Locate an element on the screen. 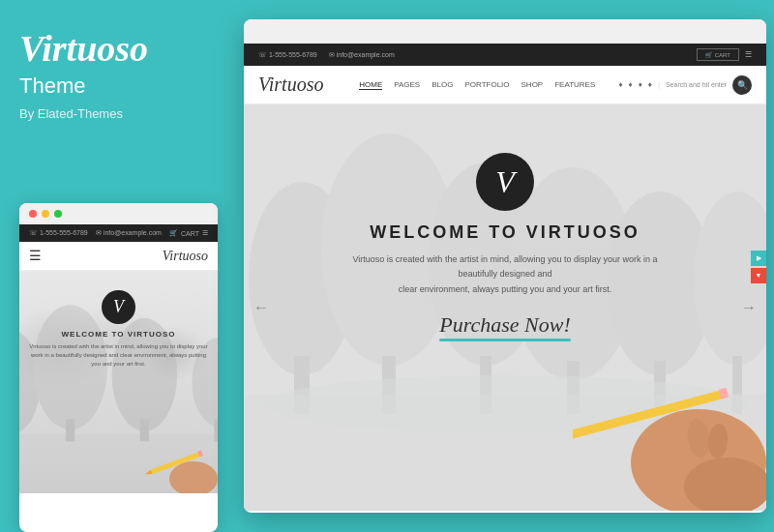 The image size is (774, 532). mobile-nav: ☰ Virtuoso is located at coordinates (118, 256).